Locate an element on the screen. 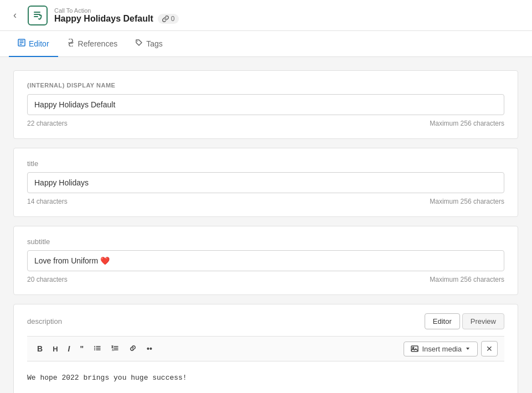 This screenshot has height=393, width=532. quote-button: " is located at coordinates (82, 349).